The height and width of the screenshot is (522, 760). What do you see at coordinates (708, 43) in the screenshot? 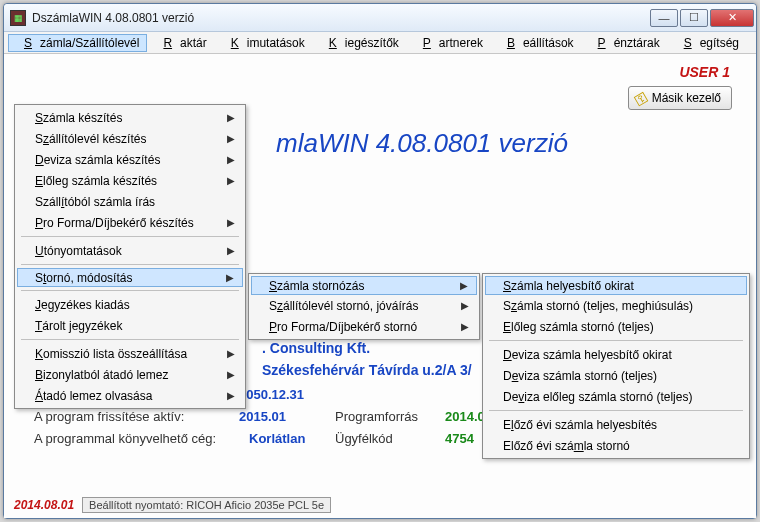
I see `menu-item: Segítség` at bounding box center [708, 43].